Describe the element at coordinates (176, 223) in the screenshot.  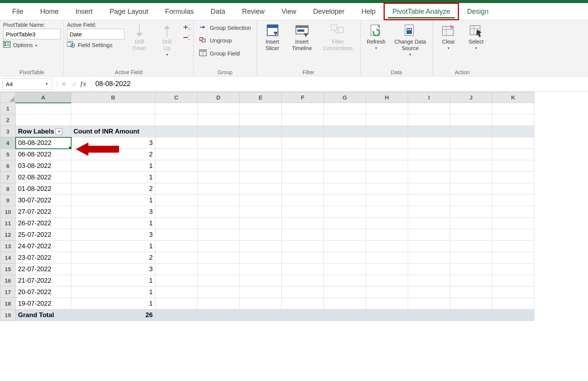
I see `cell-C11` at that location.